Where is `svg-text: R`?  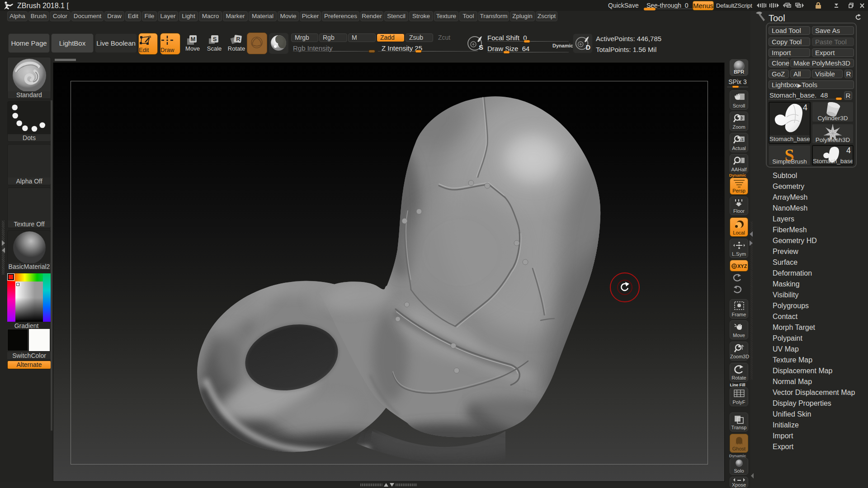 svg-text: R is located at coordinates (238, 39).